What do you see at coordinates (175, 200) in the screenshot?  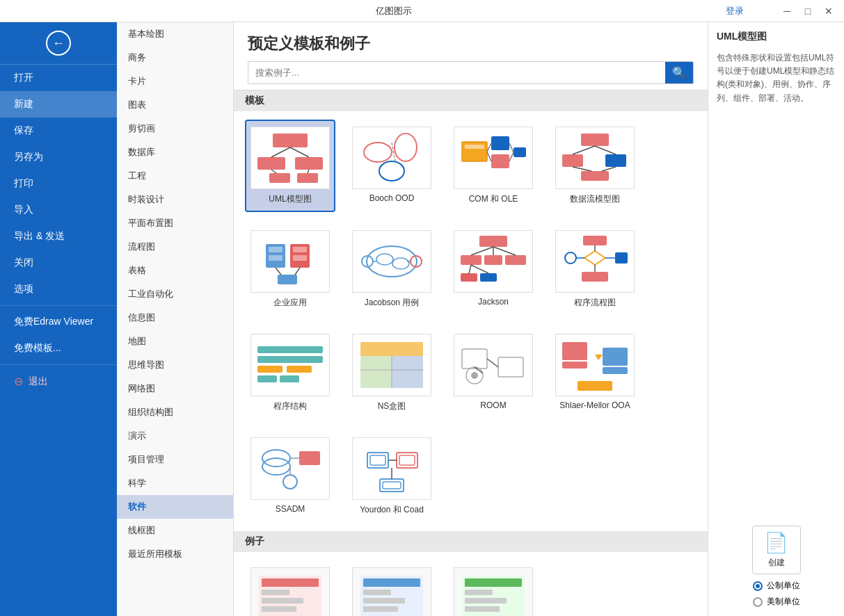 I see `category-fashion: 时装设计` at bounding box center [175, 200].